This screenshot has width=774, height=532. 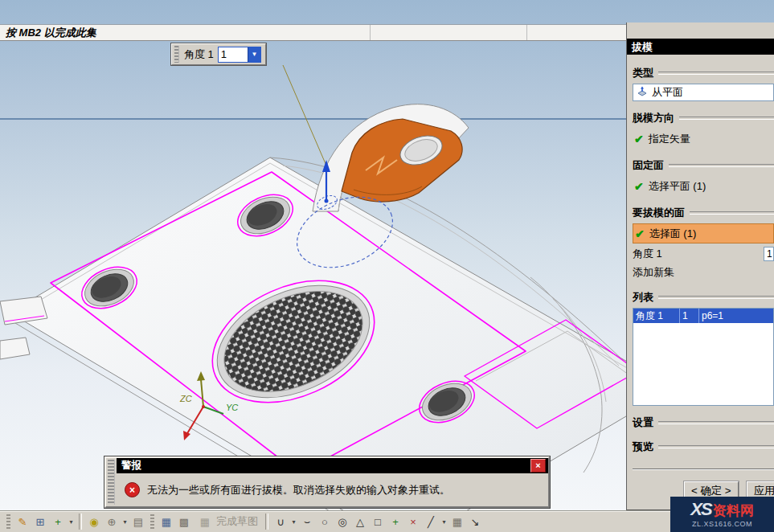 What do you see at coordinates (233, 55) in the screenshot?
I see `angle-value-input: 1` at bounding box center [233, 55].